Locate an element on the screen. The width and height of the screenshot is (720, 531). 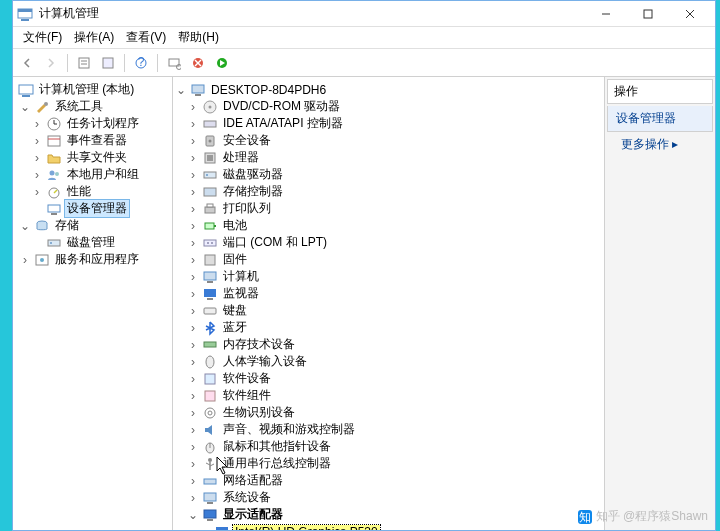
tree-node-system-tools: ⌄系统工具 is located at coordinates (92, 106).